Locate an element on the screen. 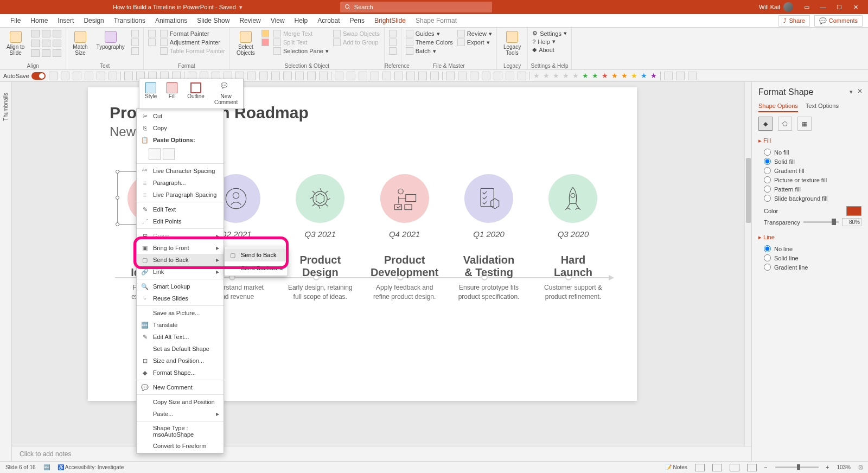 The height and width of the screenshot is (473, 868). zoom-slider is located at coordinates (797, 468).